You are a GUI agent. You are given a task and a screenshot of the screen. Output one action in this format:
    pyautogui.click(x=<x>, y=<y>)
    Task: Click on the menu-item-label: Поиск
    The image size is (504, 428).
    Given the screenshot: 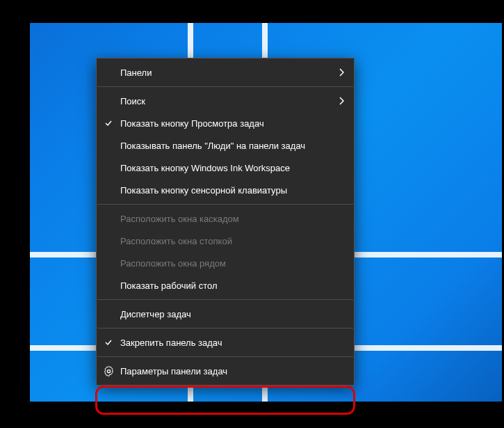 What is the action you would take?
    pyautogui.click(x=229, y=102)
    